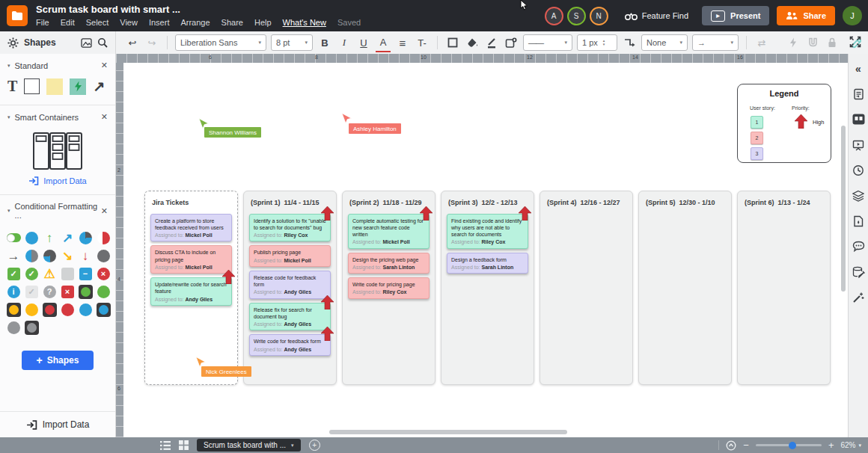  Describe the element at coordinates (85, 274) in the screenshot. I see `minus-square-blue-icon: −` at that location.